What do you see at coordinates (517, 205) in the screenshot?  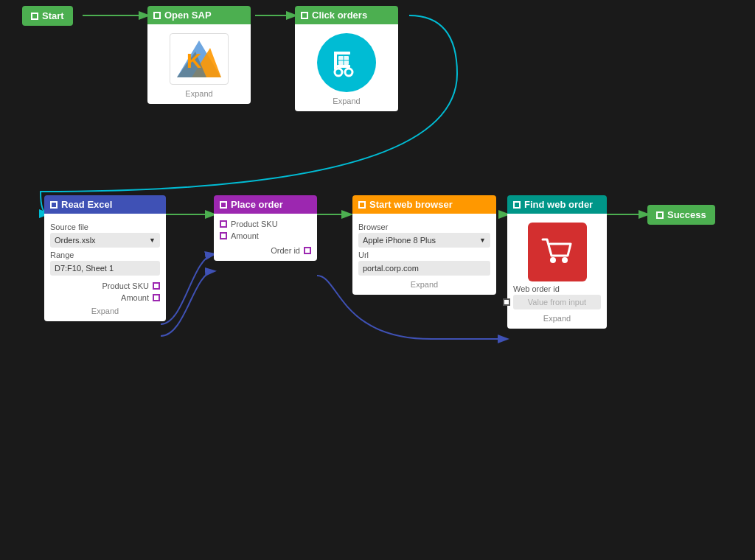 I see `find-web-order-node-dot` at bounding box center [517, 205].